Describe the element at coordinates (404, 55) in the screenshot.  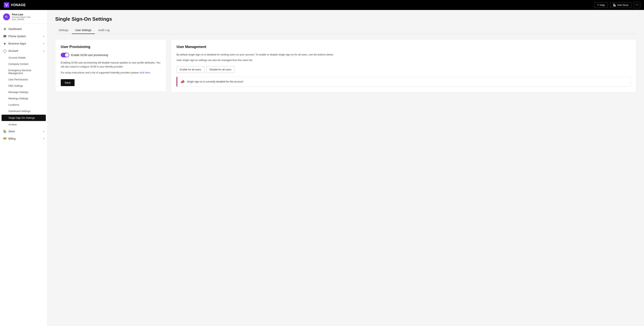
I see `um-description1: By default single sign-on is disabled fo…` at that location.